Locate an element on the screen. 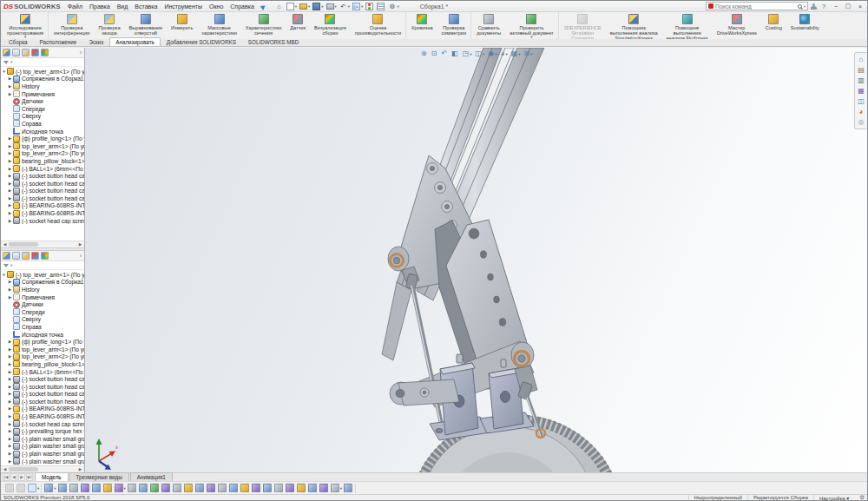  tree-item: Справа is located at coordinates (43, 326).